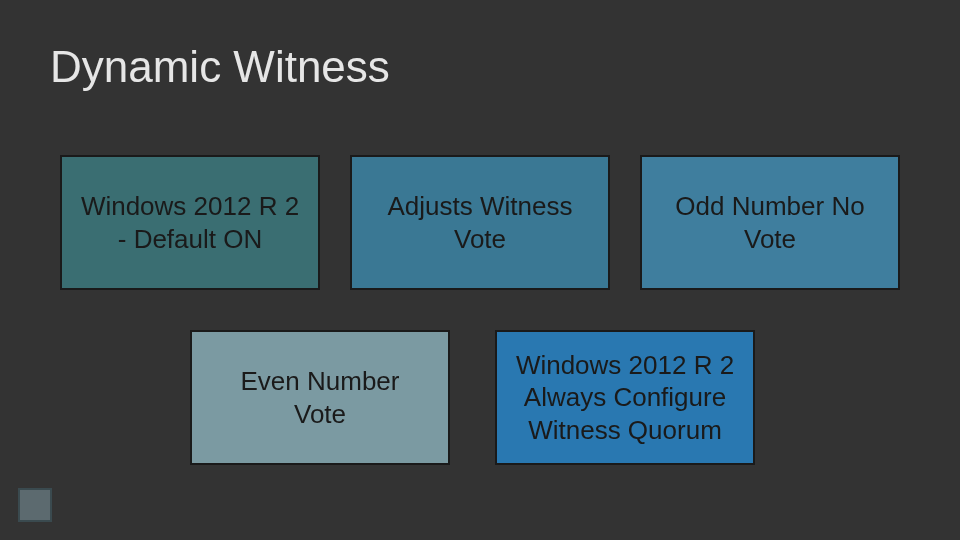 The height and width of the screenshot is (540, 960). What do you see at coordinates (480, 206) in the screenshot?
I see `box-line: Adjusts Witness` at bounding box center [480, 206].